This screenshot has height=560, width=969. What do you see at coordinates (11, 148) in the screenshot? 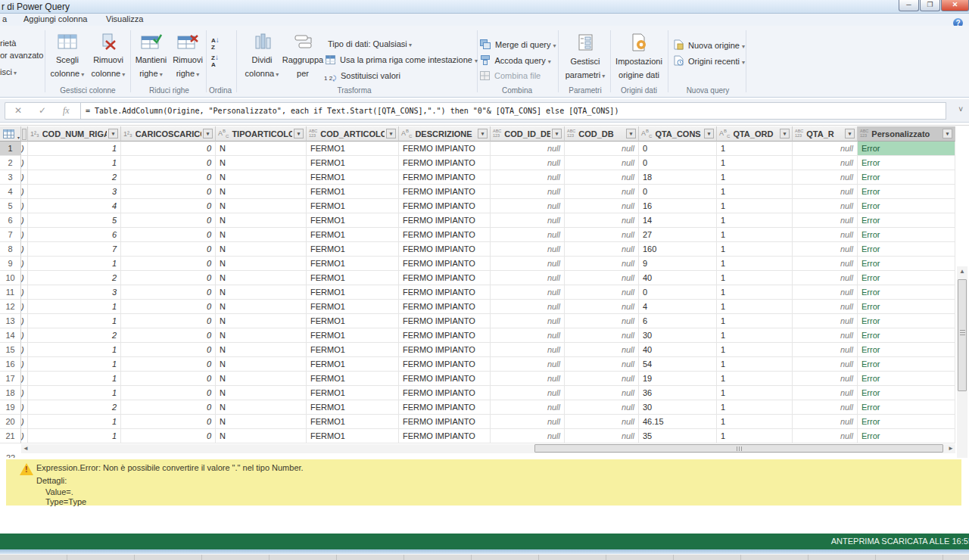
I see `row-number: 1` at bounding box center [11, 148].